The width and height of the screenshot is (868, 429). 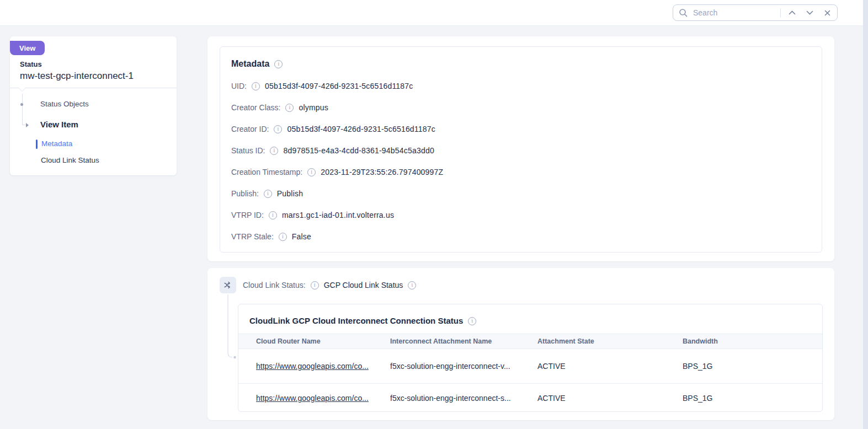 I want to click on metadata-field-creation-timestamp: Creation Timestamp: 2023-11-29T23:55:26.…, so click(x=521, y=172).